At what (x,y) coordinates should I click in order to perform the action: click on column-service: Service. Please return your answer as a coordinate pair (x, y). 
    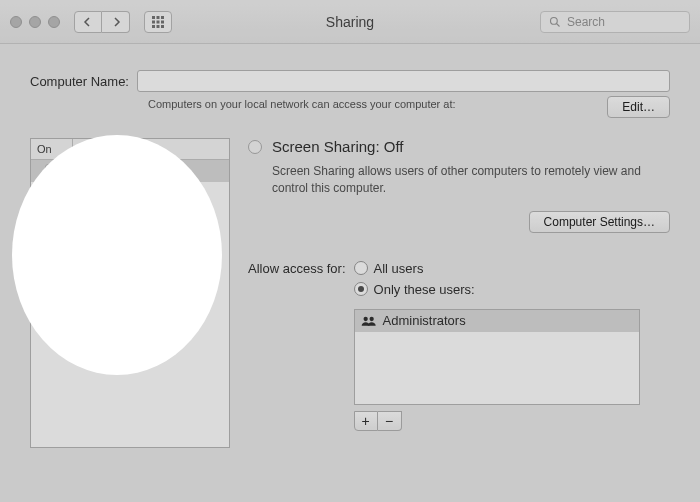
    Looking at the image, I should click on (151, 149).